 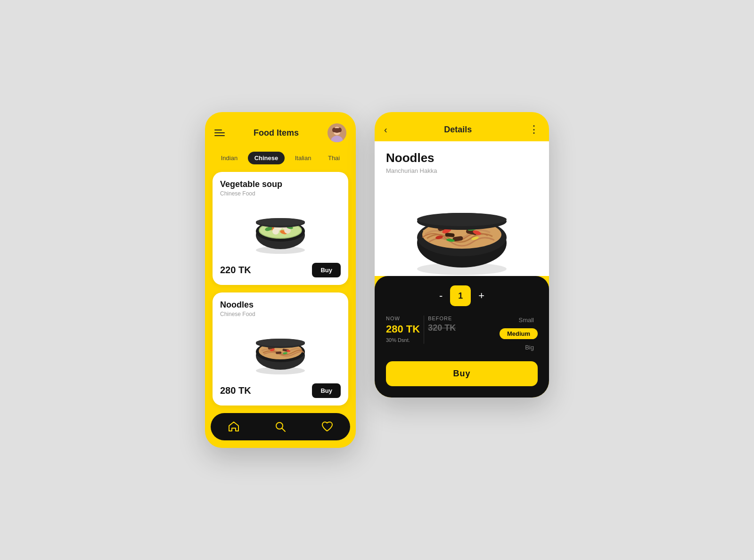 I want to click on purchase-panel: - 1 + NOW 280 TK 30% Dsnt. BEFORE 320 TK…, so click(x=462, y=337).